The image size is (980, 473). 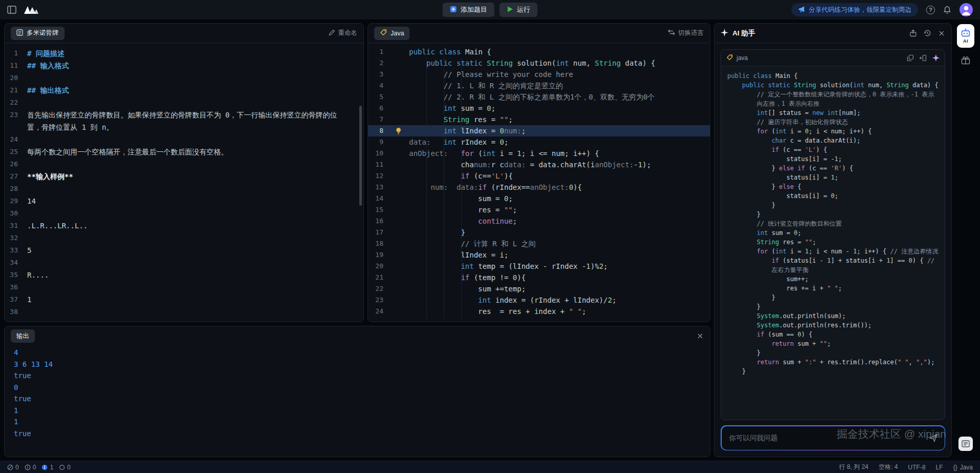 I want to click on run-button: 运行, so click(x=519, y=10).